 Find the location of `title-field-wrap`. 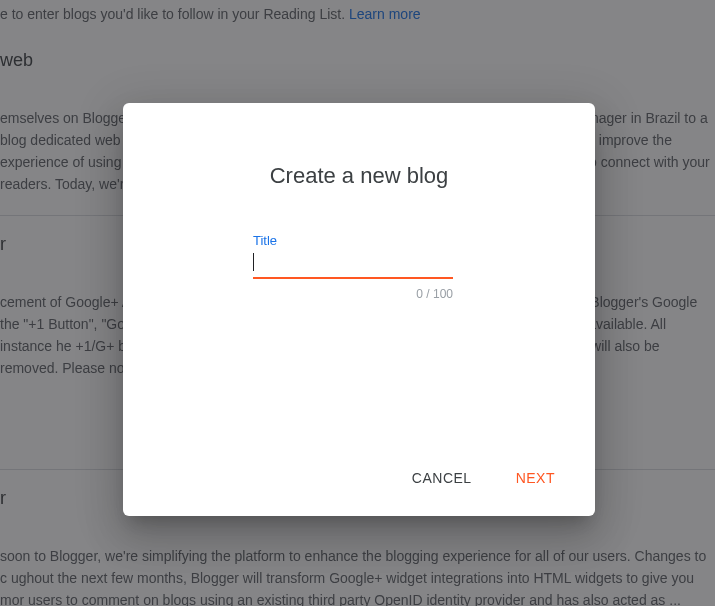

title-field-wrap is located at coordinates (359, 264).